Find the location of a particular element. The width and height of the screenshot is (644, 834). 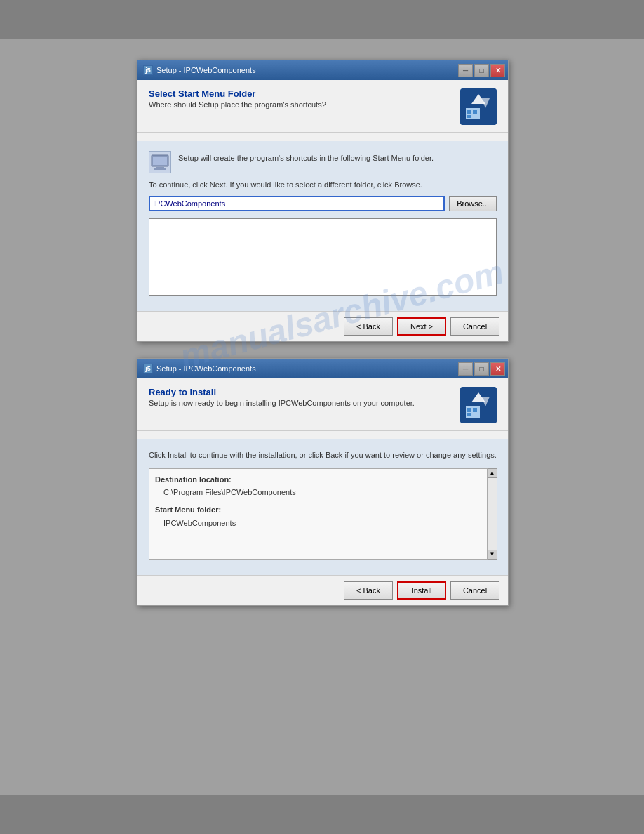

dialog1-listbox is located at coordinates (323, 257).